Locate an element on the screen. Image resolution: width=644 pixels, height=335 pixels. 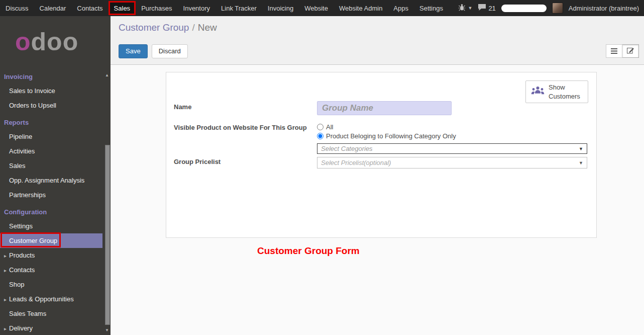
sidebar-item-label: Settings is located at coordinates (21, 226).